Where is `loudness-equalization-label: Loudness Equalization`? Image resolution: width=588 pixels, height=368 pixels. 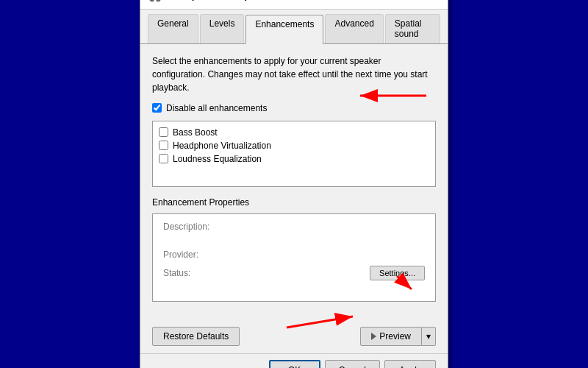
loudness-equalization-label: Loudness Equalization is located at coordinates (218, 159).